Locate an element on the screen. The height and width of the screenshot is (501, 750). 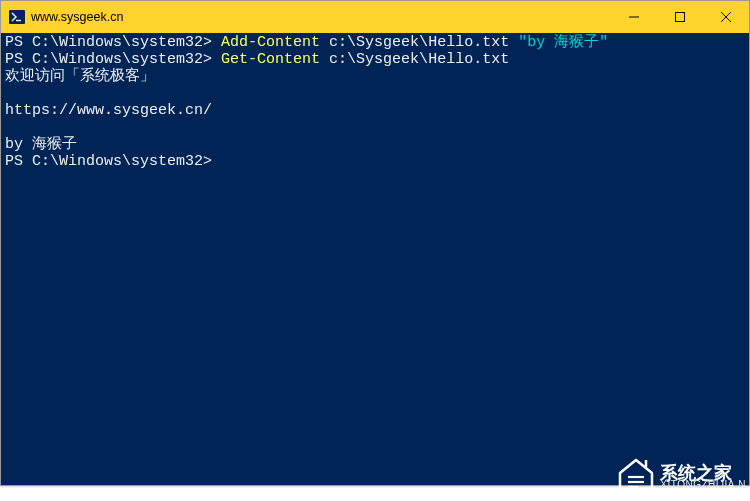
maximize-button is located at coordinates (680, 17).